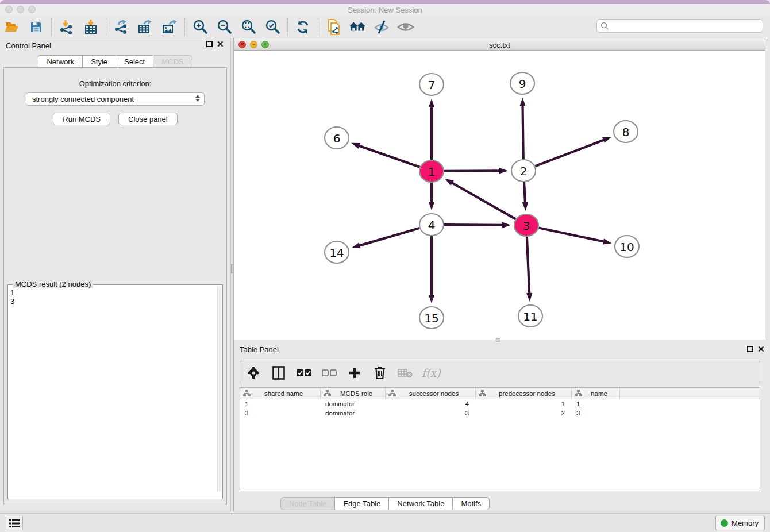 This screenshot has height=532, width=770. I want to click on table-cell: 1, so click(280, 404).